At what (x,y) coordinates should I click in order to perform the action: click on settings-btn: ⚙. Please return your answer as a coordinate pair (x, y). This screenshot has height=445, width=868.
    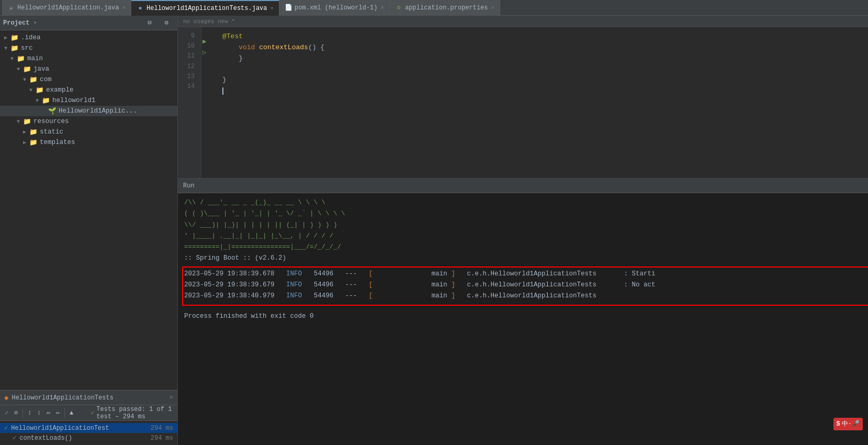
    Looking at the image, I should click on (166, 23).